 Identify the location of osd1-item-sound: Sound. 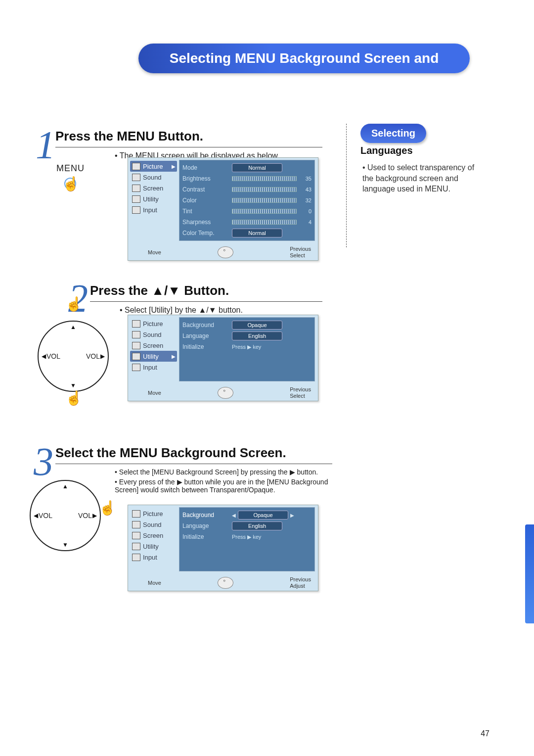
(153, 177).